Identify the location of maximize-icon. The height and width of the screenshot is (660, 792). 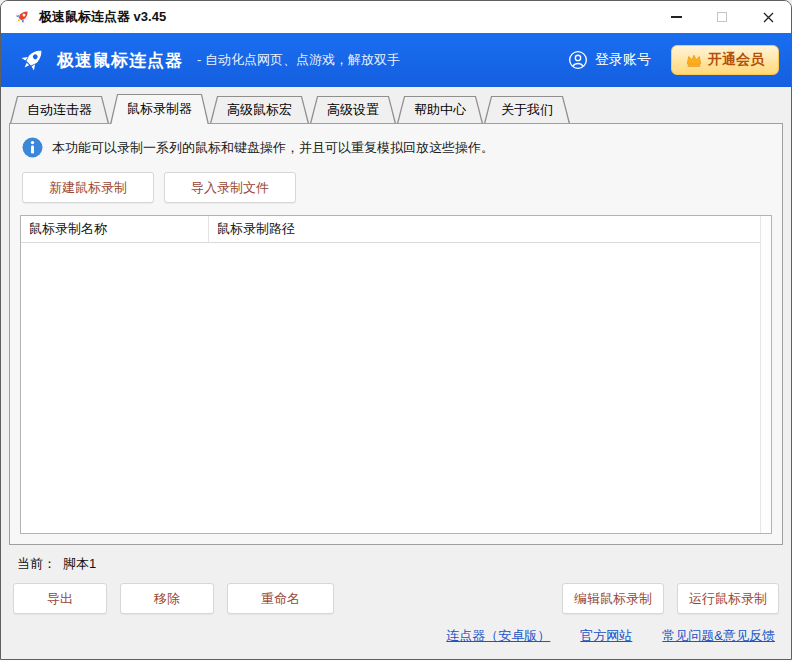
(722, 17).